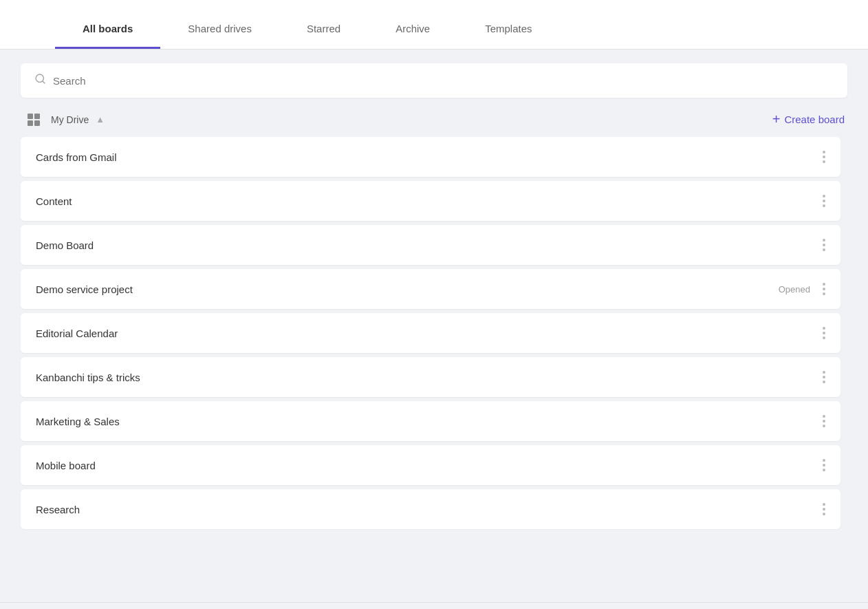 This screenshot has height=609, width=868. What do you see at coordinates (66, 465) in the screenshot?
I see `board-name: Mobile board` at bounding box center [66, 465].